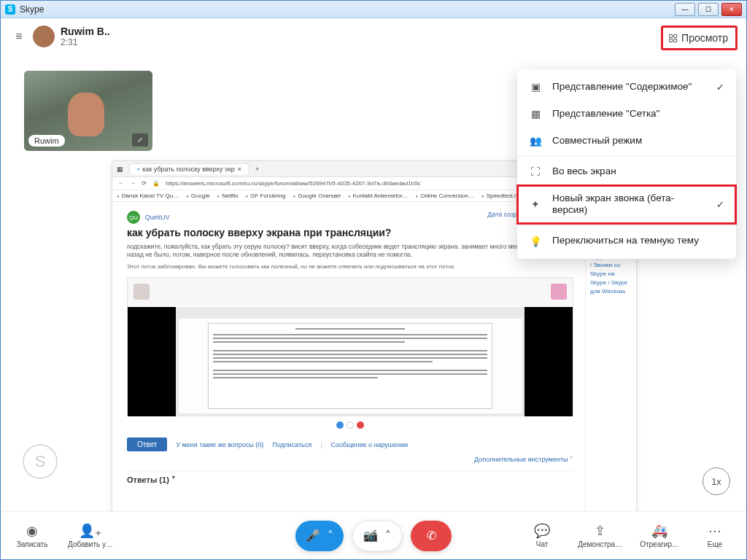 Image resolution: width=747 pixels, height=560 pixels. I want to click on author-badge: QU, so click(133, 217).